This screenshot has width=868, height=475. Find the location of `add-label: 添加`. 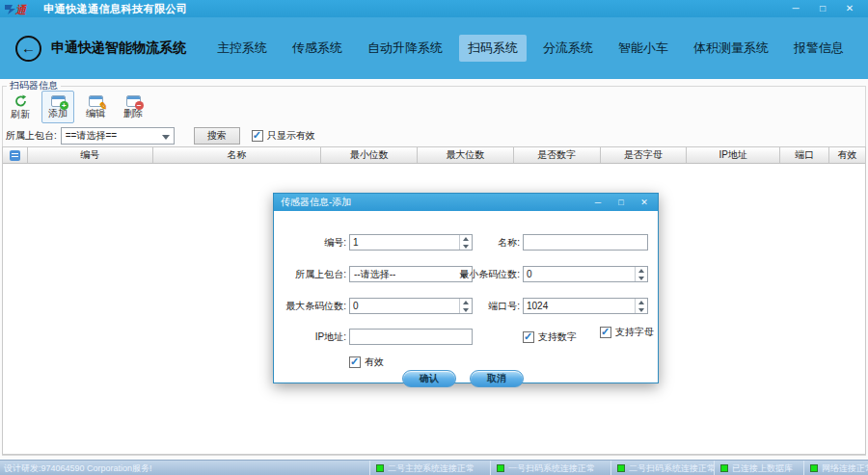

add-label: 添加 is located at coordinates (58, 114).